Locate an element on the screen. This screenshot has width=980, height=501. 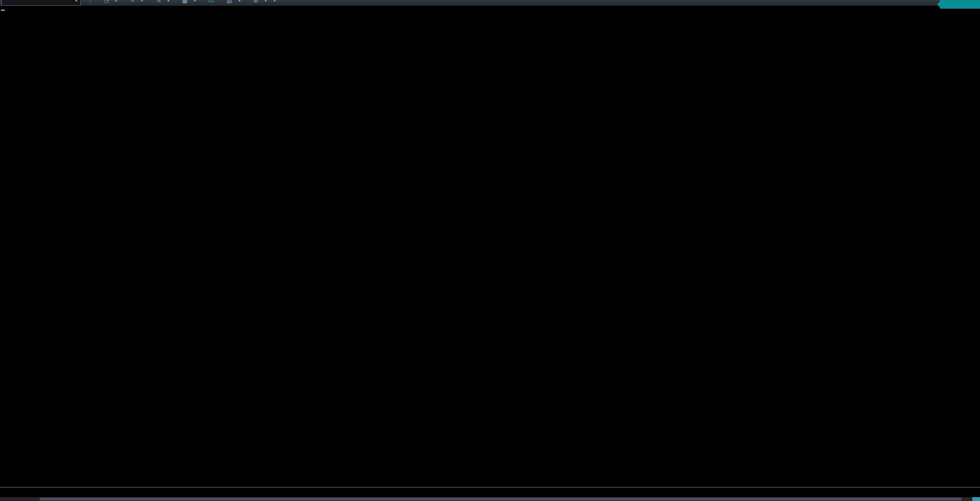
toolbar-box-icon: ▭ is located at coordinates (211, 2).